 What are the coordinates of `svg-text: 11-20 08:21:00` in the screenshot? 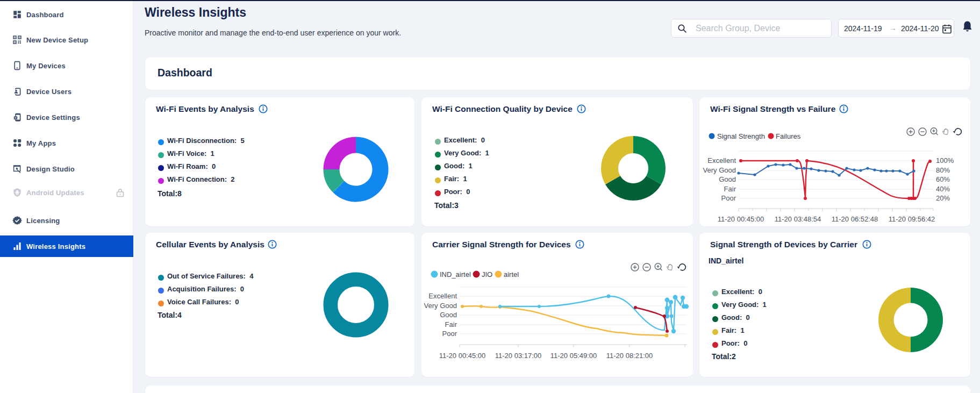 It's located at (630, 356).